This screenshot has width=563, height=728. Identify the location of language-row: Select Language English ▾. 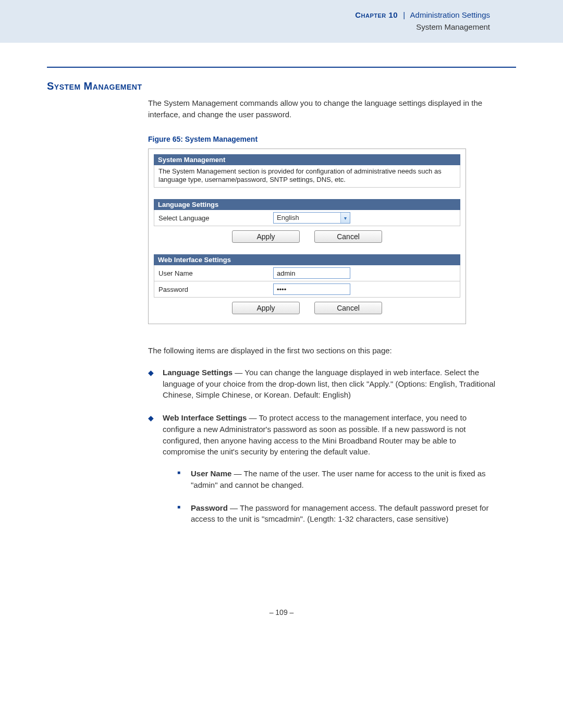
(307, 218).